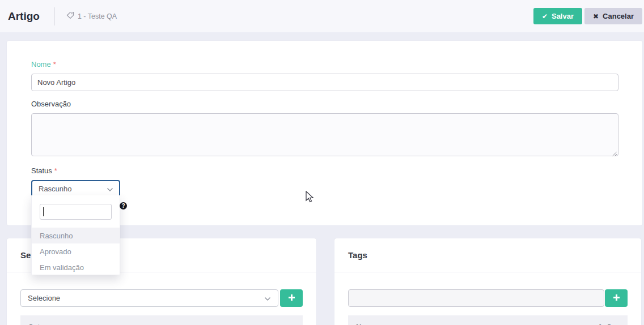  Describe the element at coordinates (76, 236) in the screenshot. I see `status-option-rascunho: Rascunho` at that location.